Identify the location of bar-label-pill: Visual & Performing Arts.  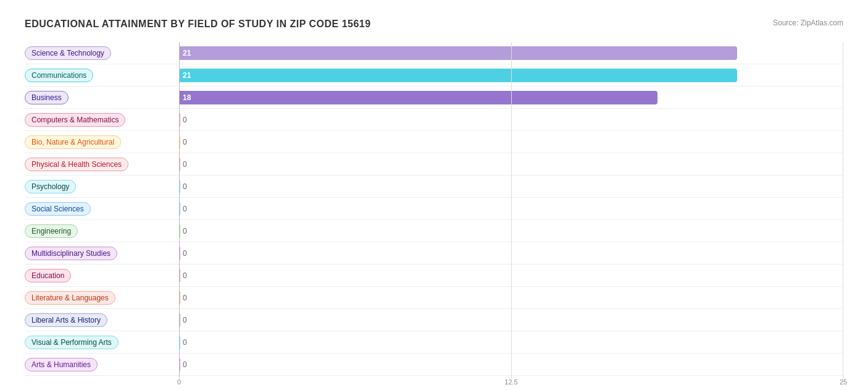
(72, 342).